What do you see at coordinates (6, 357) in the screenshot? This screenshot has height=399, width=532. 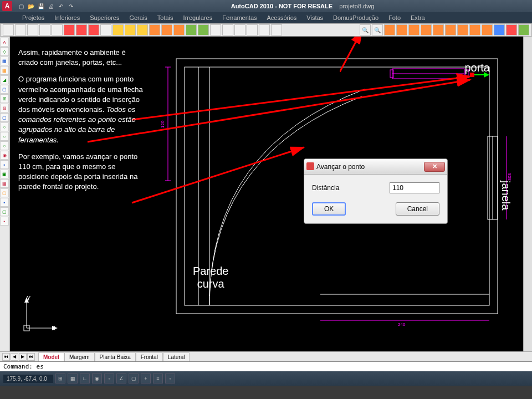 I see `tab-first: ⏮` at bounding box center [6, 357].